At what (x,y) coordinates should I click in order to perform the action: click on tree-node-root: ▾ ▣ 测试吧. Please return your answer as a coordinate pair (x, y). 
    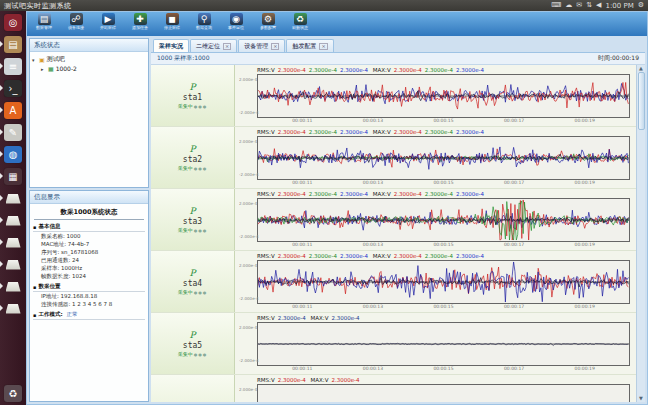
    Looking at the image, I should click on (89, 60).